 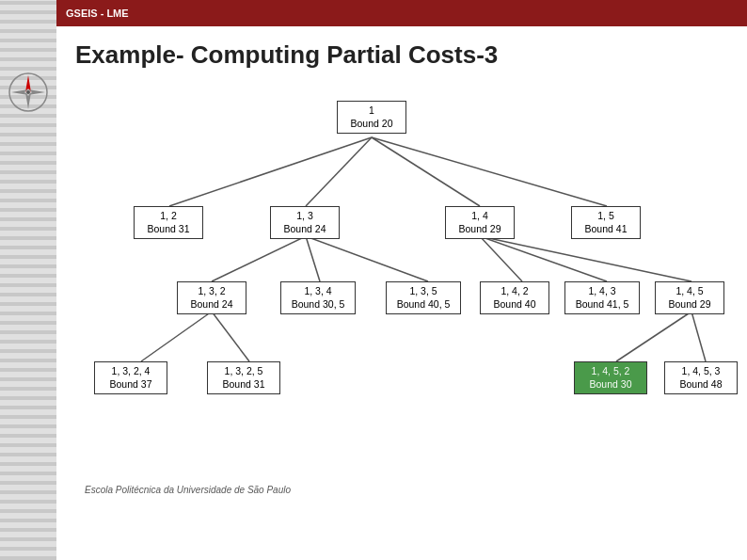 What do you see at coordinates (690, 297) in the screenshot?
I see `node-145: 1, 4, 5 Bound 29` at bounding box center [690, 297].